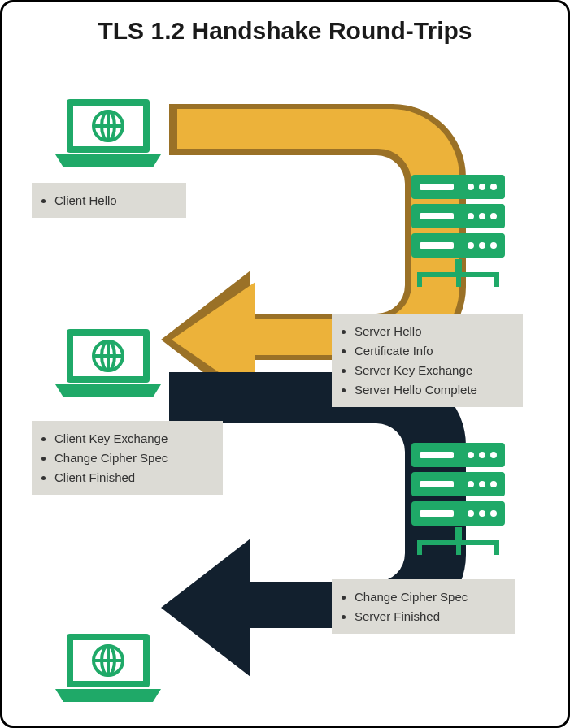 Image resolution: width=570 pixels, height=728 pixels. I want to click on step-item: Server Finished, so click(431, 616).